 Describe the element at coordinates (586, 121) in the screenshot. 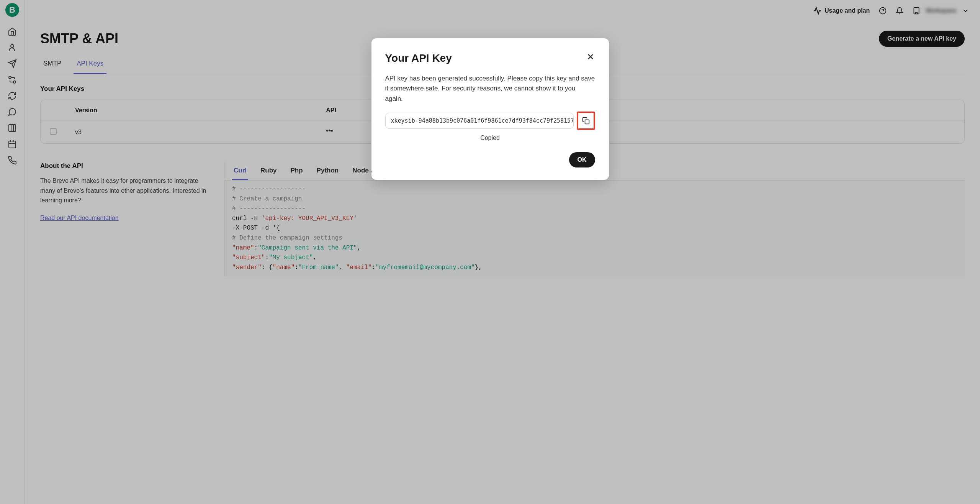

I see `copy-button-highlight` at that location.